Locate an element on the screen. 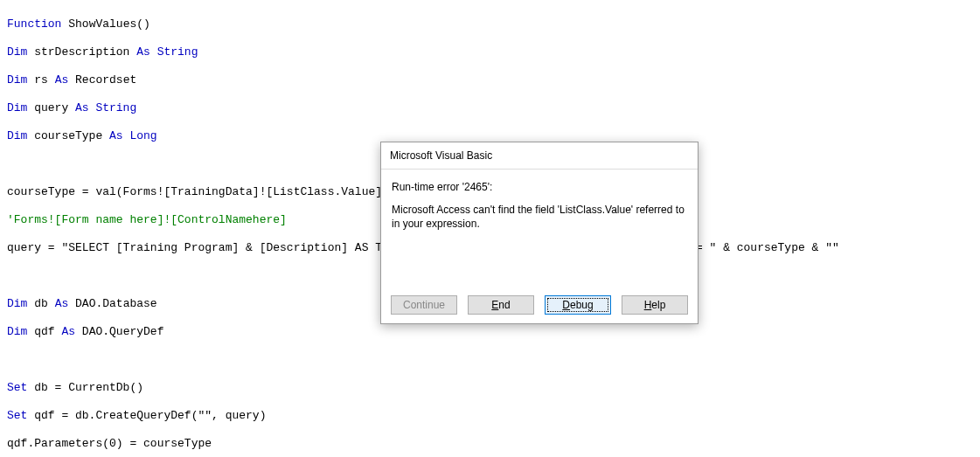 The height and width of the screenshot is (457, 980). error-message: Microsoft Access can't find the field 'L… is located at coordinates (539, 217).